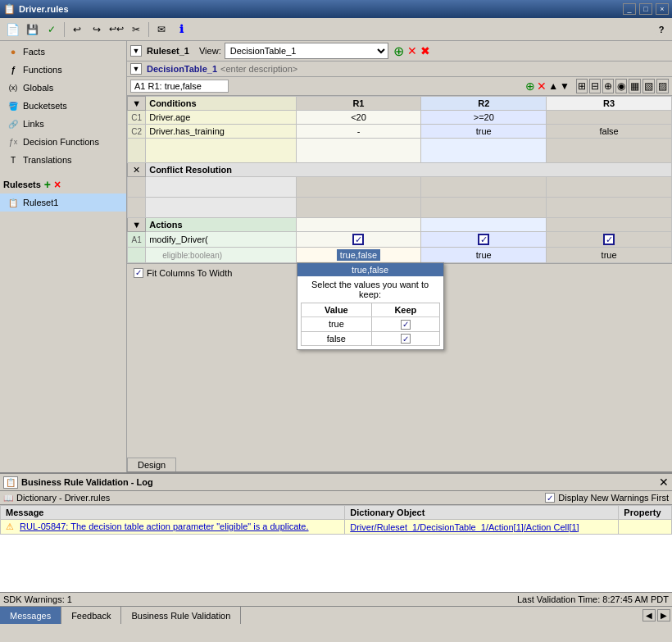 This screenshot has width=672, height=642. Describe the element at coordinates (662, 86) in the screenshot. I see `grid-button-7: ▨` at that location.